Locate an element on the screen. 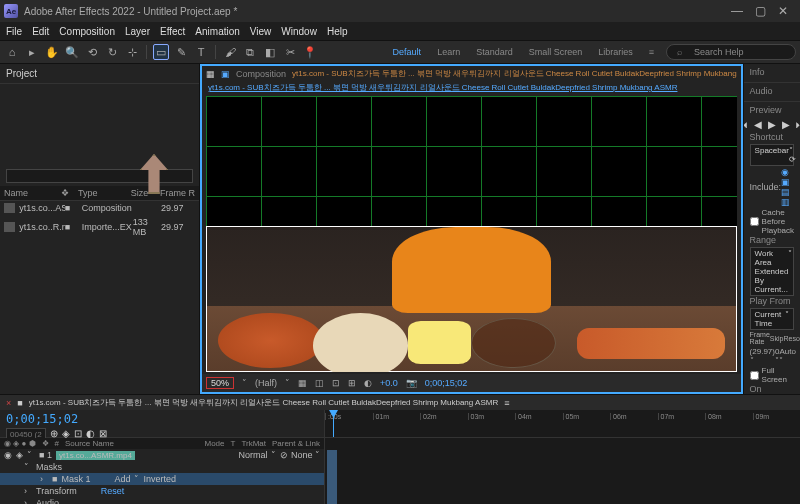 The width and height of the screenshot is (800, 504). zoom-dropdown: 50% is located at coordinates (220, 383).